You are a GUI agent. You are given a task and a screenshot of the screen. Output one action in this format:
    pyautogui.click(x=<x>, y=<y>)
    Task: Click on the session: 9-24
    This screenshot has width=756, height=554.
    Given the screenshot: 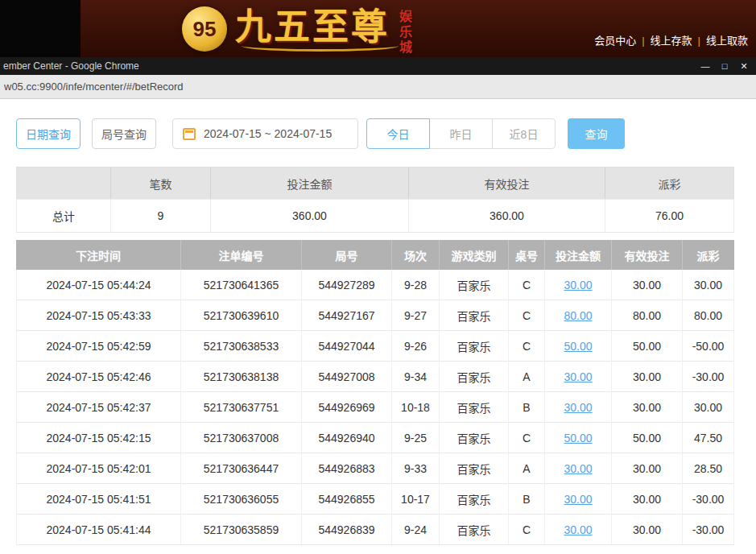 What is the action you would take?
    pyautogui.click(x=415, y=530)
    